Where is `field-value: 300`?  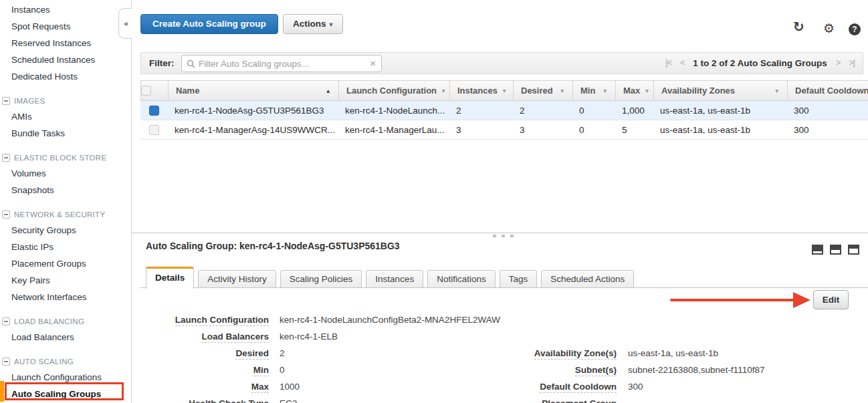
field-value: 300 is located at coordinates (635, 386).